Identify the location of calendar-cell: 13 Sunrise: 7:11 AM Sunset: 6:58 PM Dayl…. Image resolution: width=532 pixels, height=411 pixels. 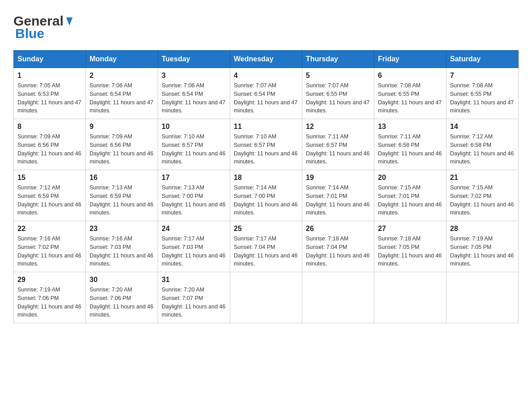
(410, 145).